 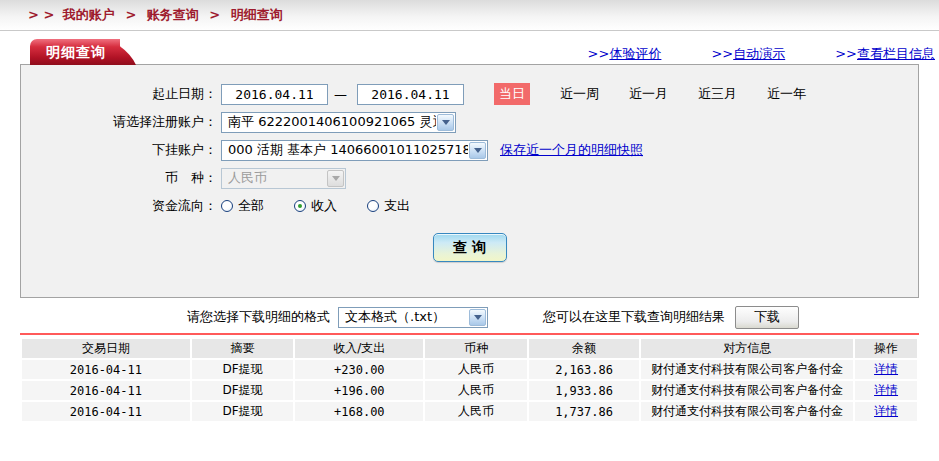 What do you see at coordinates (470, 178) in the screenshot?
I see `currency-row: 币 种： 人民币` at bounding box center [470, 178].